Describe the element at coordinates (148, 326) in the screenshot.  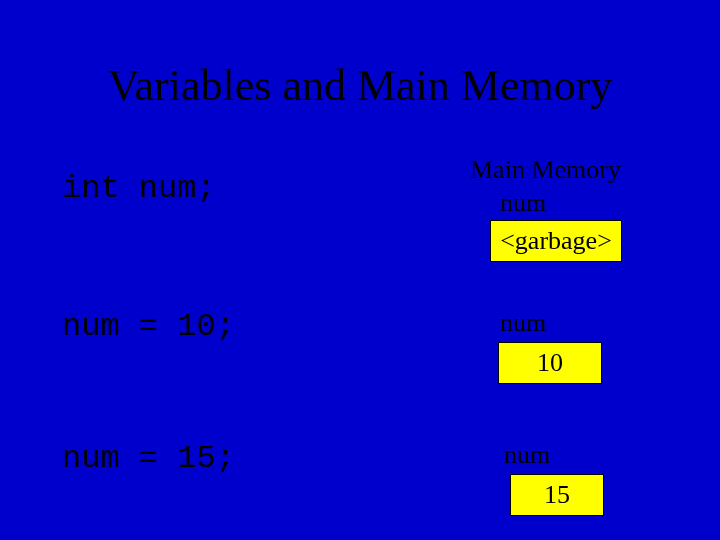
I see `code-line-assign-10: num = 10;` at that location.